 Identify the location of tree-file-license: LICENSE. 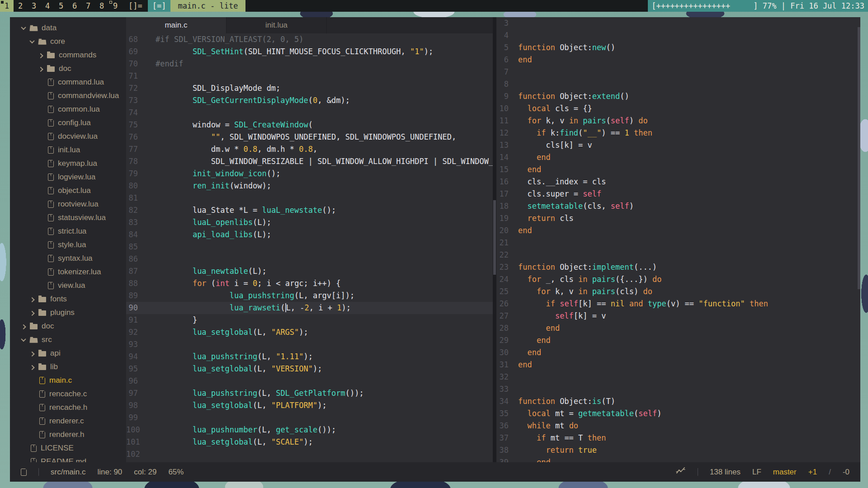
(68, 448).